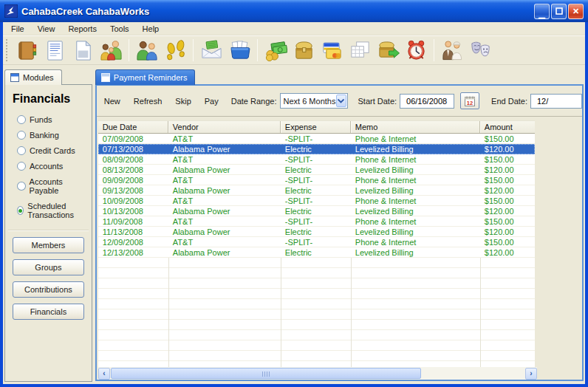  I want to click on window-controls: ▁ ✕, so click(558, 12).